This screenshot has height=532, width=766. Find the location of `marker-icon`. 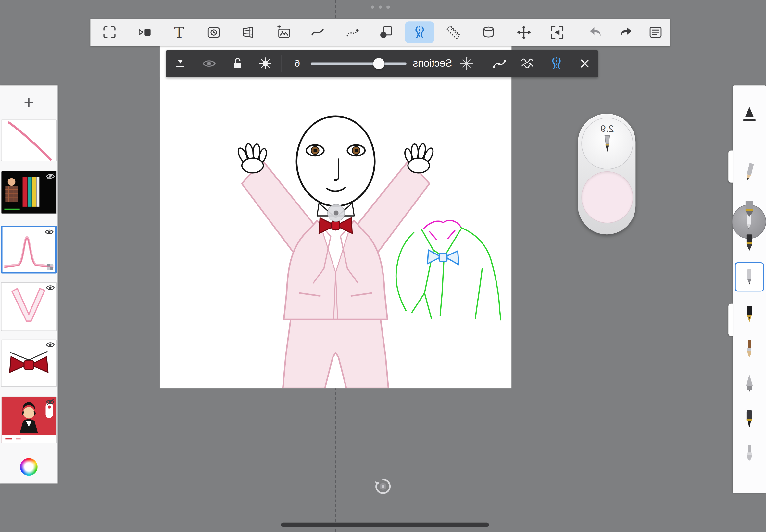

marker-icon is located at coordinates (750, 419).